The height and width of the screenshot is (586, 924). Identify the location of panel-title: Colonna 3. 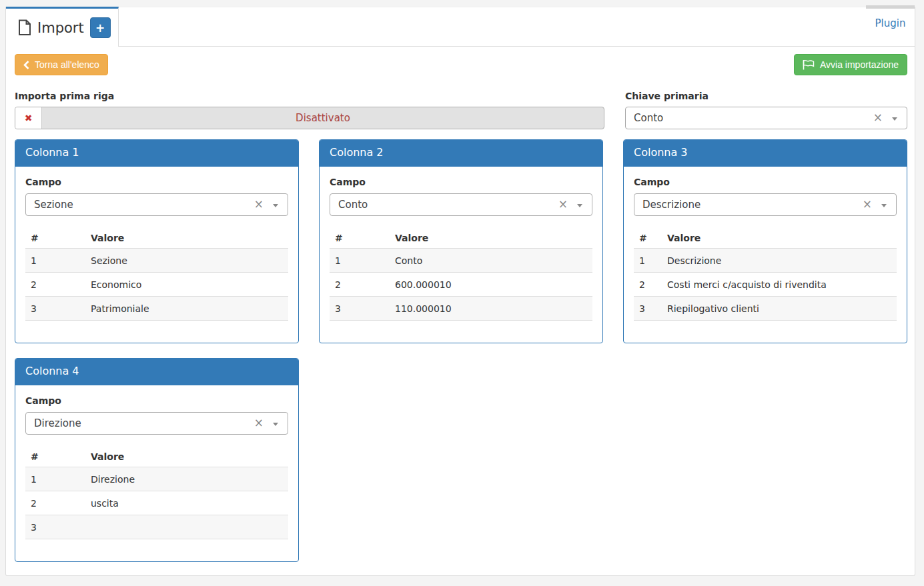
(765, 153).